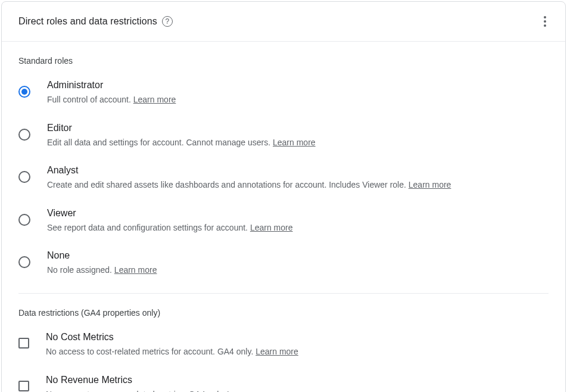  What do you see at coordinates (88, 21) in the screenshot?
I see `card-title: Direct roles and data restrictions` at bounding box center [88, 21].